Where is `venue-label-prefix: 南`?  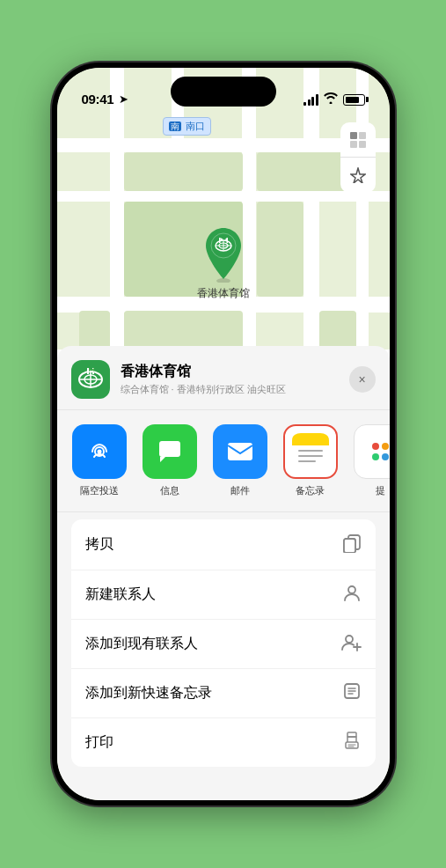
venue-label-prefix: 南 is located at coordinates (175, 127).